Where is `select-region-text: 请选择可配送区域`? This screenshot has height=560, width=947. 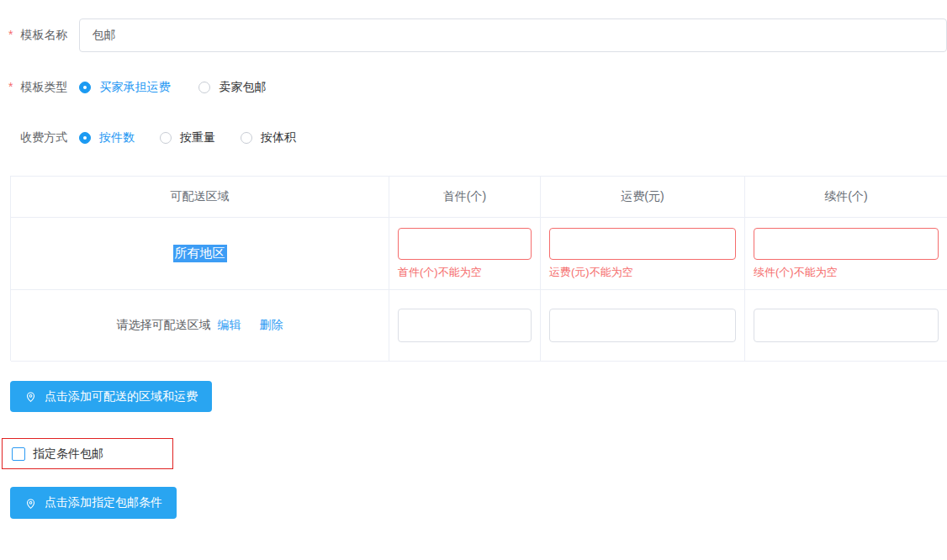 select-region-text: 请选择可配送区域 is located at coordinates (164, 325).